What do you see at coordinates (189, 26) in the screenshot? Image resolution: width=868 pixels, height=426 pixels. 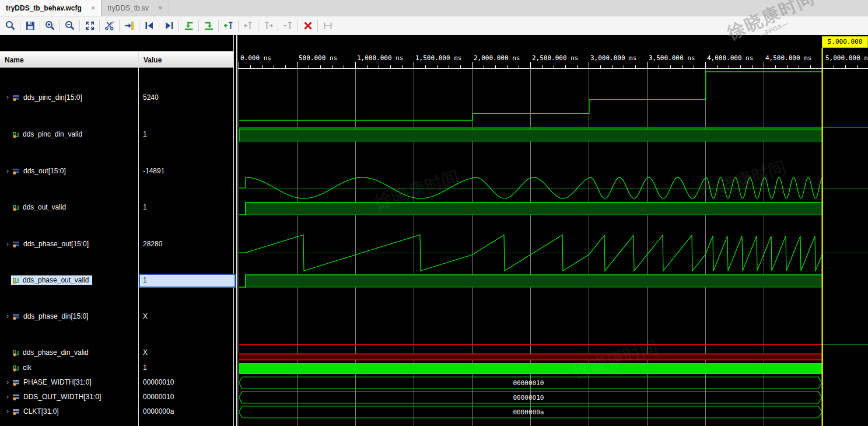 I see `goto-time-zero-icon` at bounding box center [189, 26].